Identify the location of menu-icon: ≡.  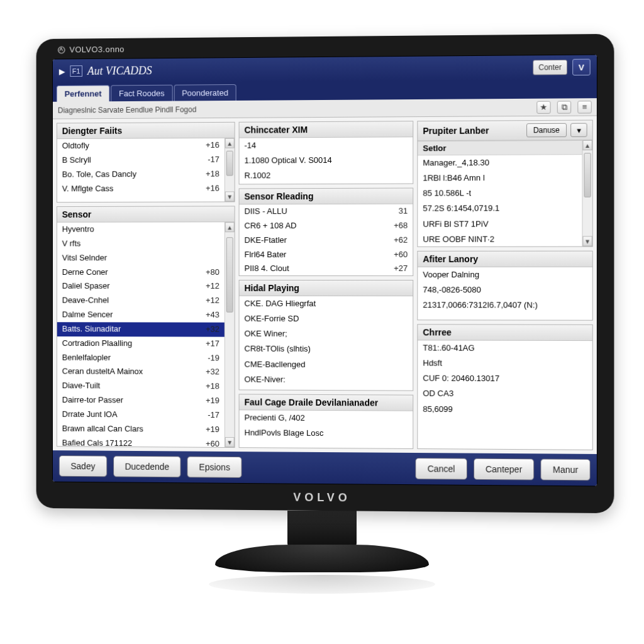
(584, 107).